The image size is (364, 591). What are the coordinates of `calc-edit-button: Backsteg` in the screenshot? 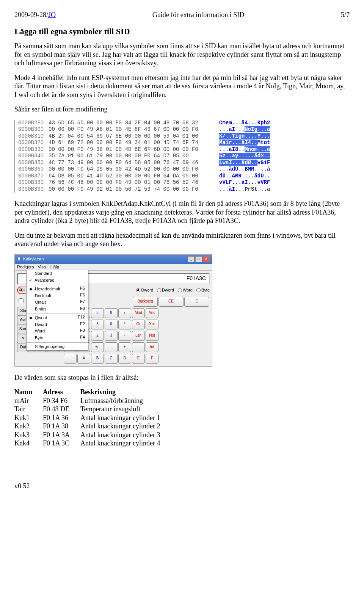 It's located at (145, 302).